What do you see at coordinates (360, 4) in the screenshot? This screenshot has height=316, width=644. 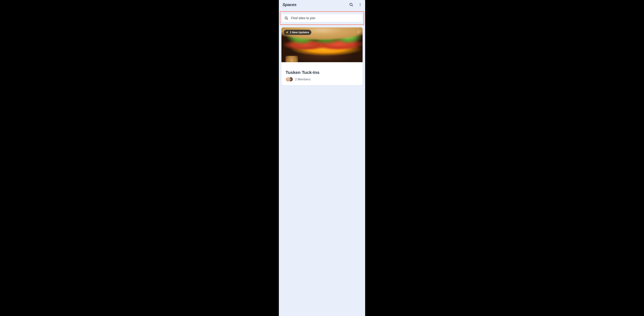 I see `header-more-button` at bounding box center [360, 4].